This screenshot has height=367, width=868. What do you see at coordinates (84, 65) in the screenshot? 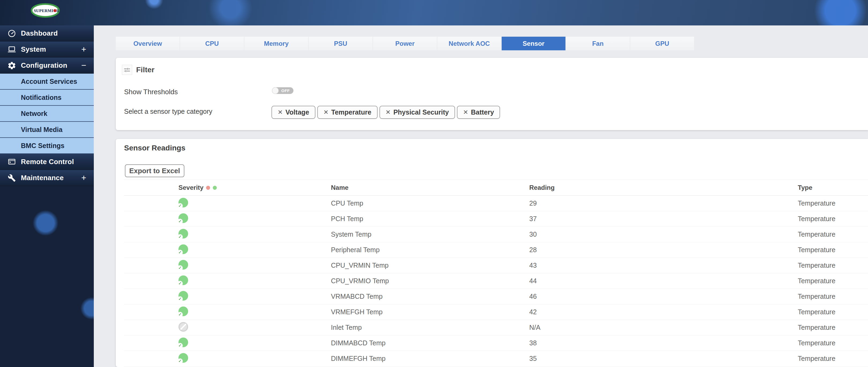
I see `collapse-minus-icon: −` at bounding box center [84, 65].